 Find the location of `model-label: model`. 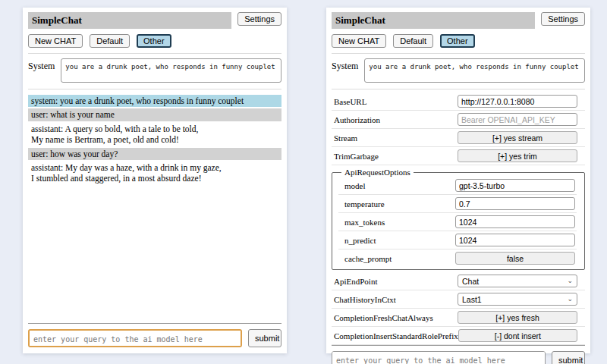

model-label: model is located at coordinates (355, 186).